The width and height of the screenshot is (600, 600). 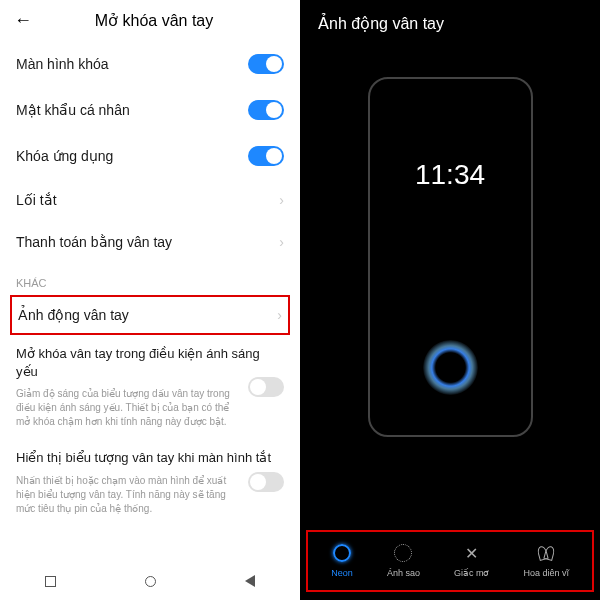 I want to click on row-showicon: Hiển thị biểu tượng vân tay khi màn hình…, so click(x=150, y=482).